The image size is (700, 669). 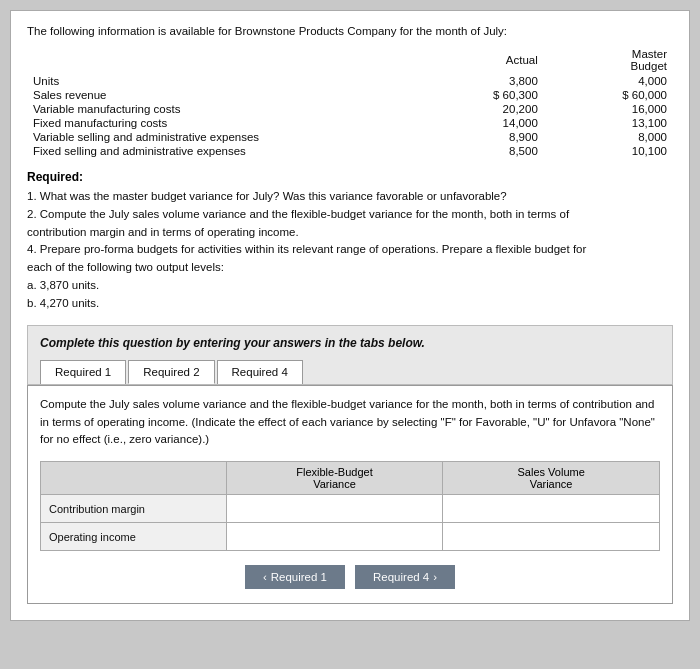 I want to click on contribution-sales-field, so click(x=551, y=509).